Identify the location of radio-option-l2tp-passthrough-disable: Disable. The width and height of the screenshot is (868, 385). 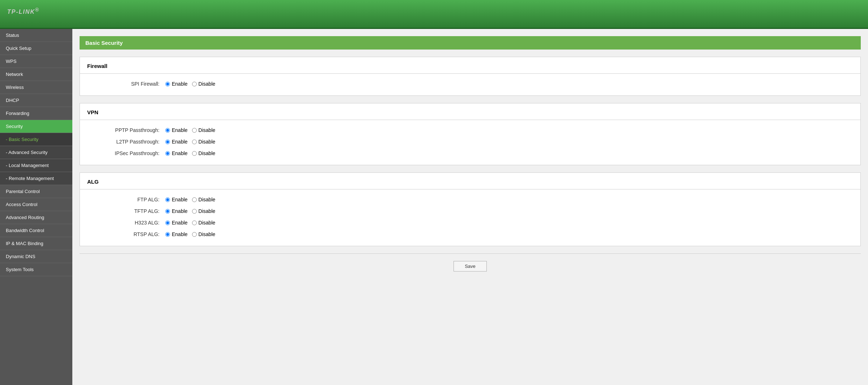
(204, 142).